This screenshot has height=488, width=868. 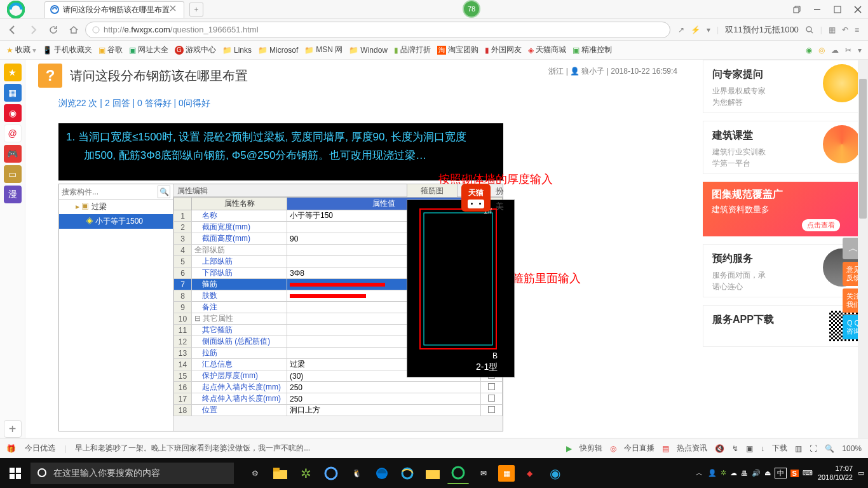 I want to click on tab-close-icon, so click(x=174, y=10).